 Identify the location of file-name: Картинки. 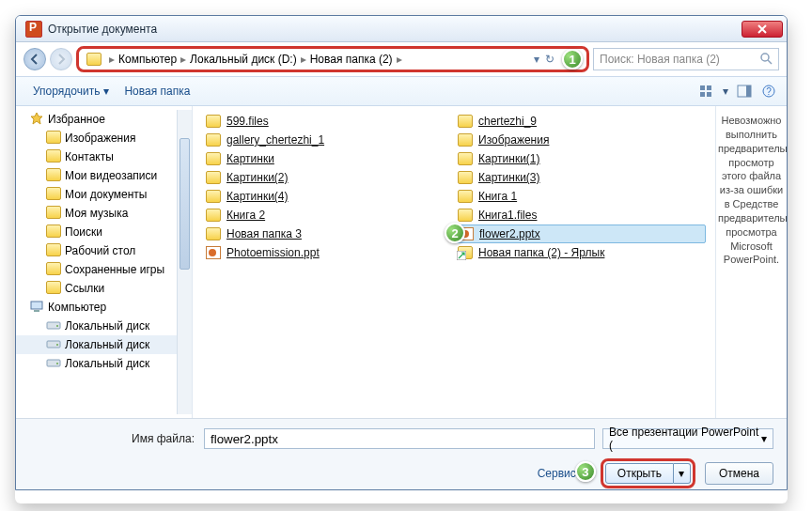
(250, 159).